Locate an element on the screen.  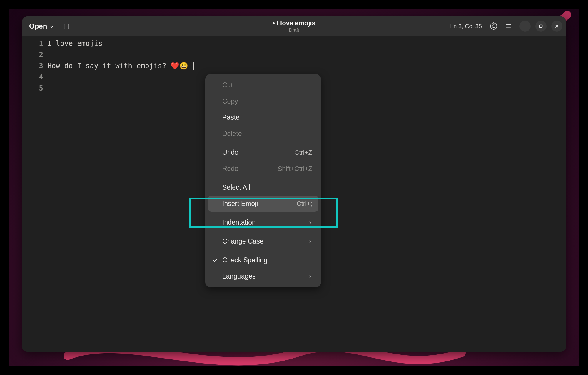
header-bar: Open • I love emojis Draft Ln 3, Col 35 is located at coordinates (294, 26).